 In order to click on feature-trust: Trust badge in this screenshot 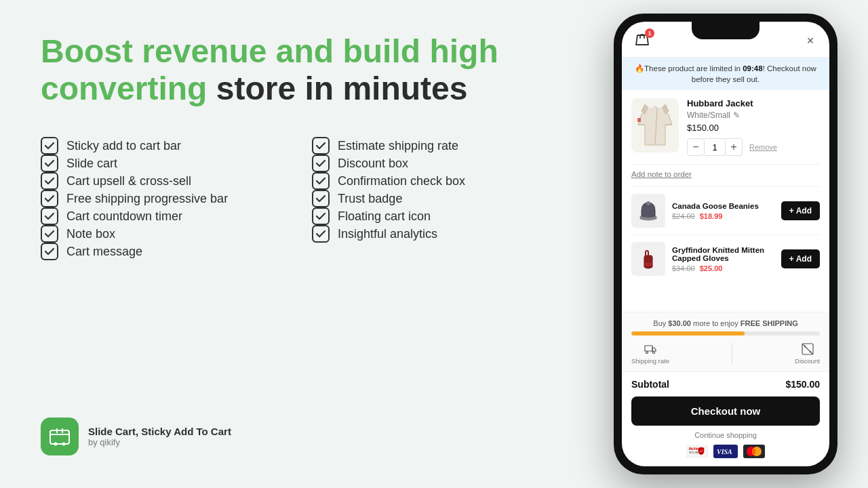, I will do `click(434, 199)`.